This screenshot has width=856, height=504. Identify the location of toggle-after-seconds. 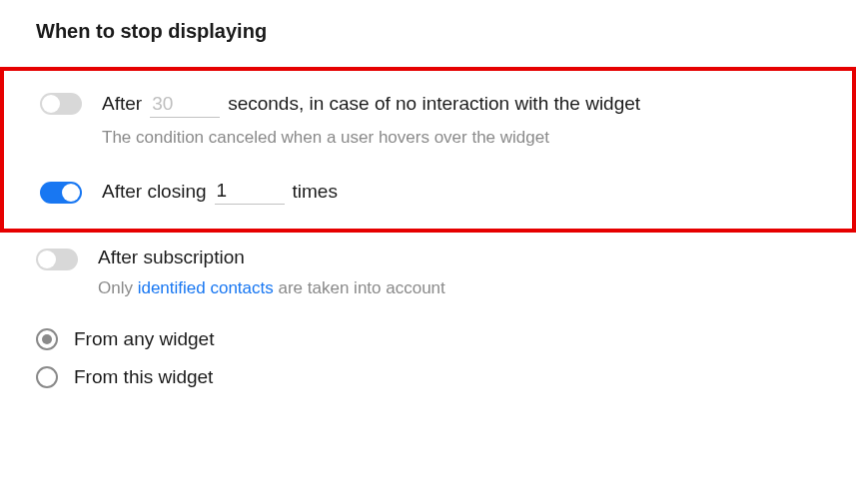
(61, 104).